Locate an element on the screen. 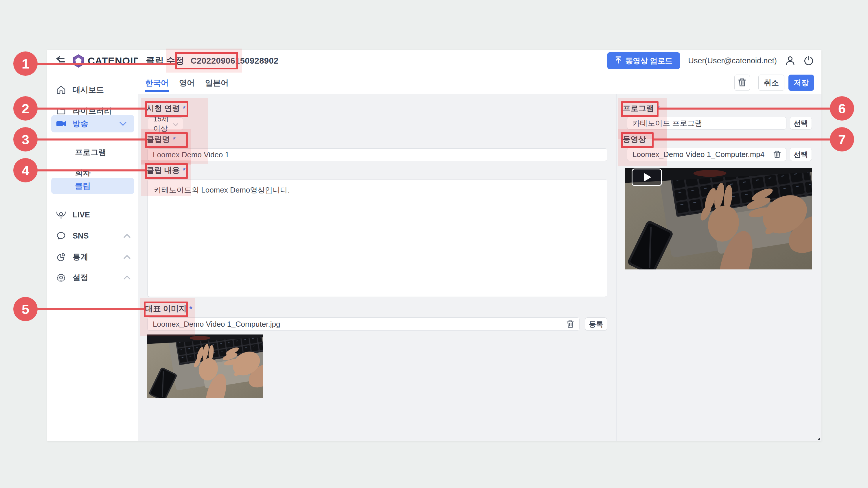 The width and height of the screenshot is (868, 488). brand-logo: CATENOID is located at coordinates (106, 61).